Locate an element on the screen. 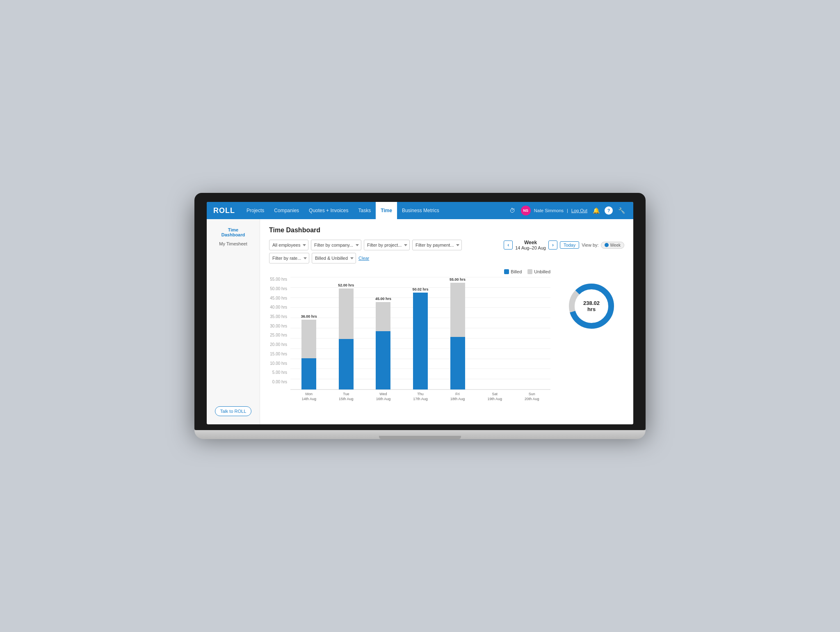  chart-legend: Billed Unbilled is located at coordinates (410, 272).